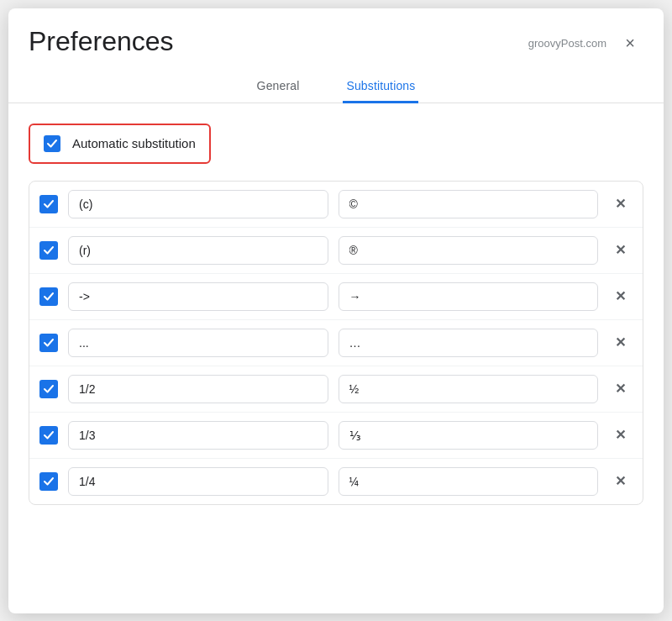  Describe the element at coordinates (101, 41) in the screenshot. I see `dialog-title: Preferences` at that location.